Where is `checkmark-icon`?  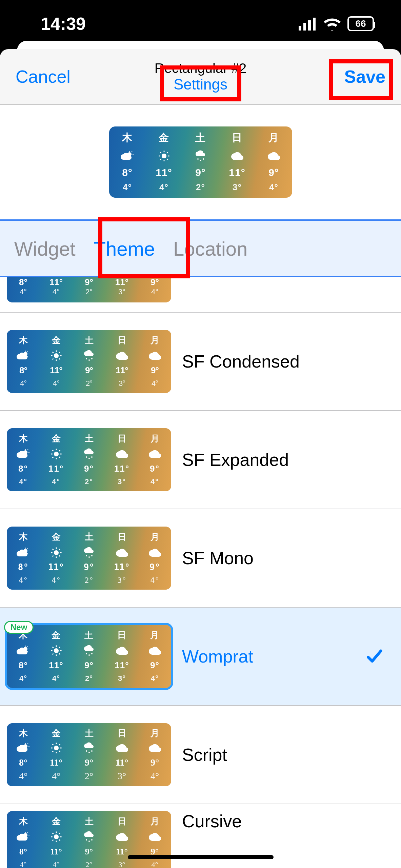 checkmark-icon is located at coordinates (375, 656).